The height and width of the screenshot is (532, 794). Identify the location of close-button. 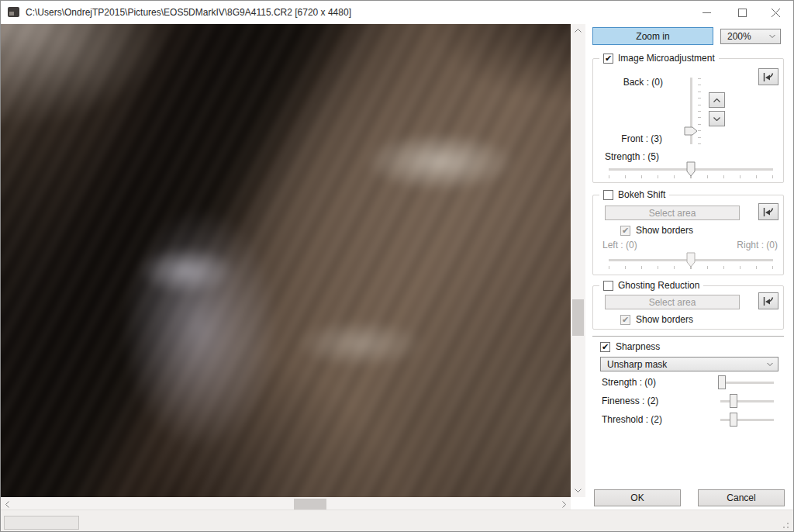
(775, 12).